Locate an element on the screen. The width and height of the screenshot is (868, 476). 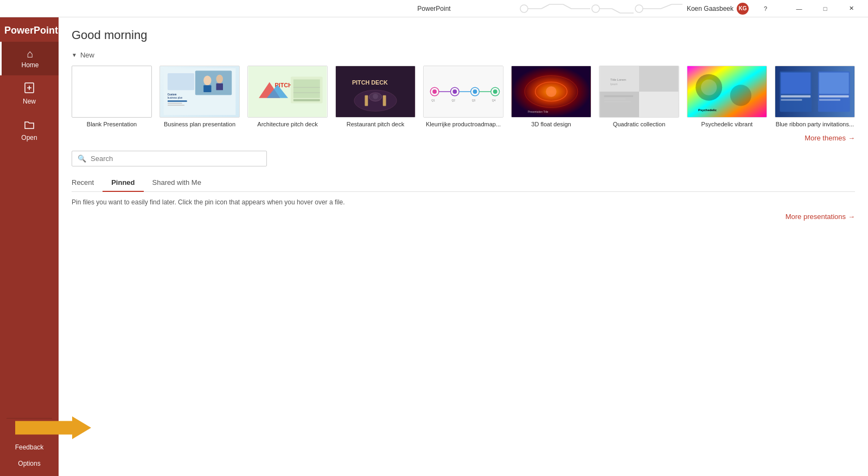
tab-recent: Recent is located at coordinates (87, 183).